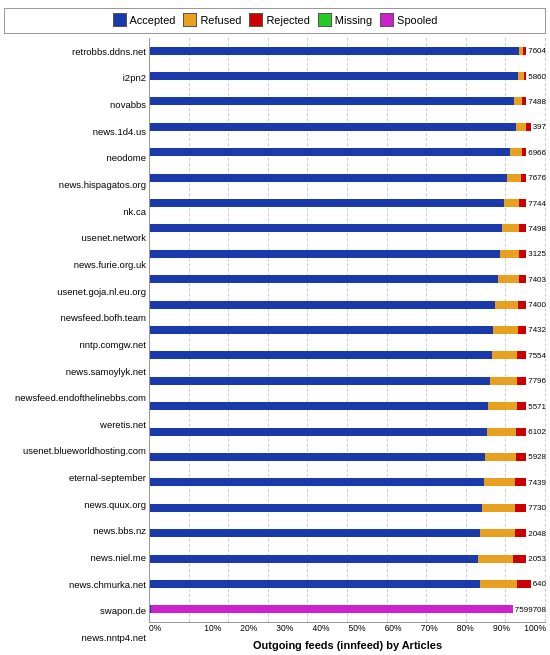  Describe the element at coordinates (537, 380) in the screenshot. I see `bar-value: 7796` at that location.